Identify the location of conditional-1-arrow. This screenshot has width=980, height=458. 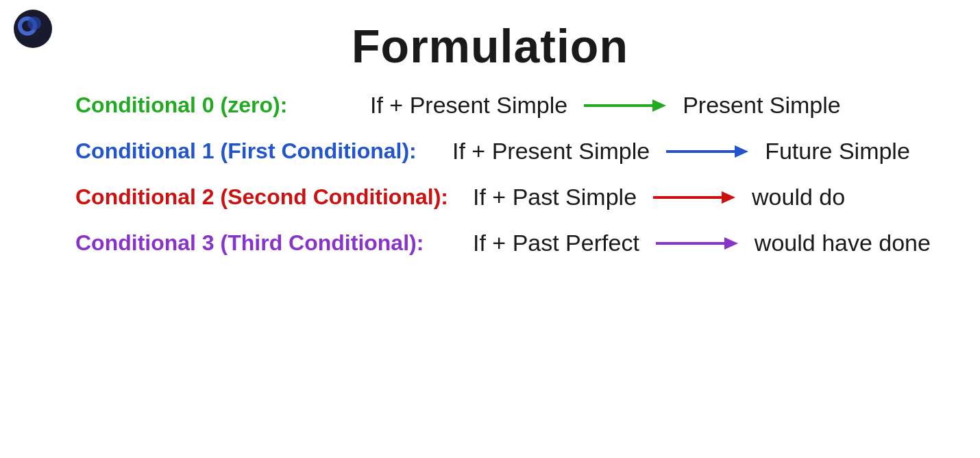
(707, 152).